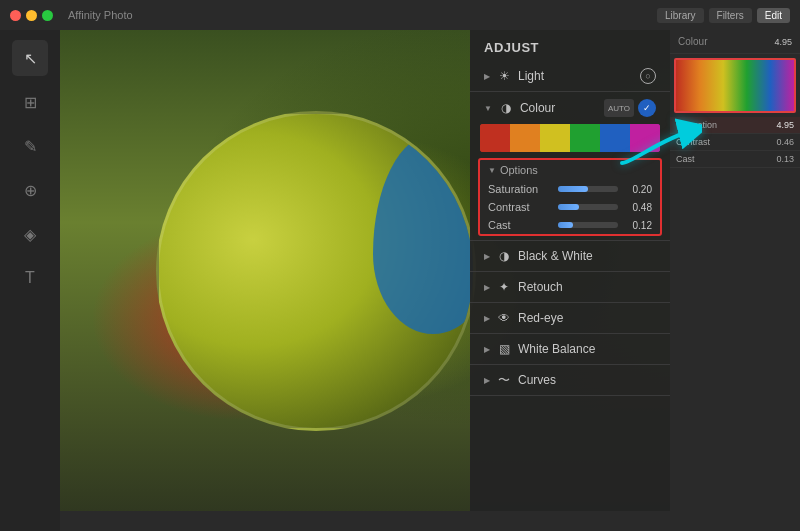 This screenshot has height=531, width=800. Describe the element at coordinates (30, 146) in the screenshot. I see `sidebar-brush-tool: ✎` at that location.